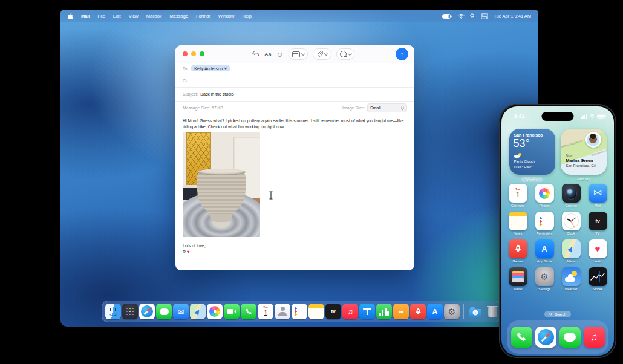 The width and height of the screenshot is (623, 364). I want to click on menu-bar-clock: Tue Apr 1 9:41 AM, so click(512, 16).